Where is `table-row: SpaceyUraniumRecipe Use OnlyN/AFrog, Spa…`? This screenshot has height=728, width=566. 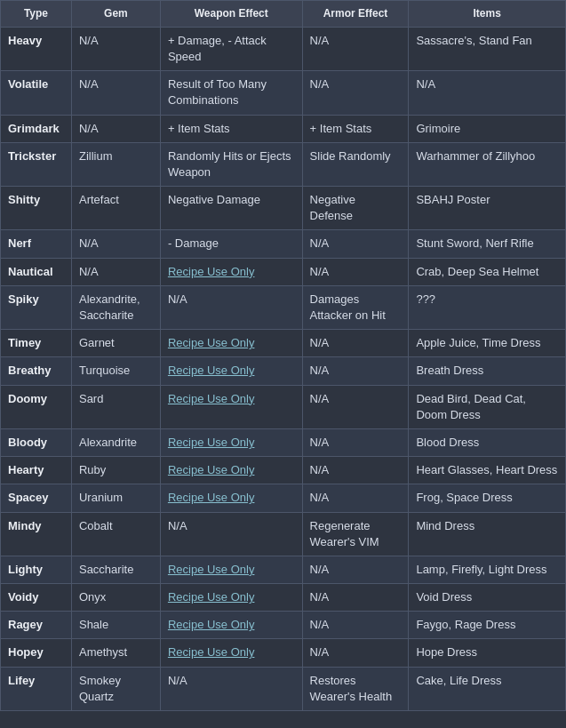
table-row: SpaceyUraniumRecipe Use OnlyN/AFrog, Spa… is located at coordinates (283, 498).